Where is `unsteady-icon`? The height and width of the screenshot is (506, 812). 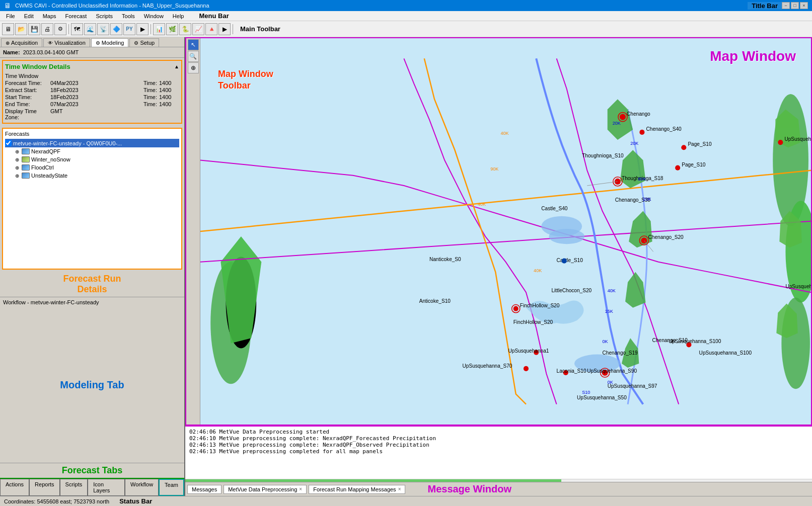 unsteady-icon is located at coordinates (26, 176).